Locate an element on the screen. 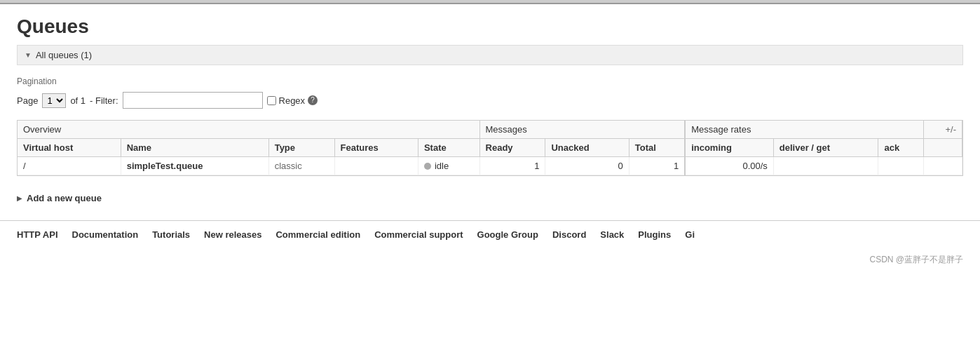 This screenshot has width=980, height=357. table-cell: 0.00/s is located at coordinates (729, 166).